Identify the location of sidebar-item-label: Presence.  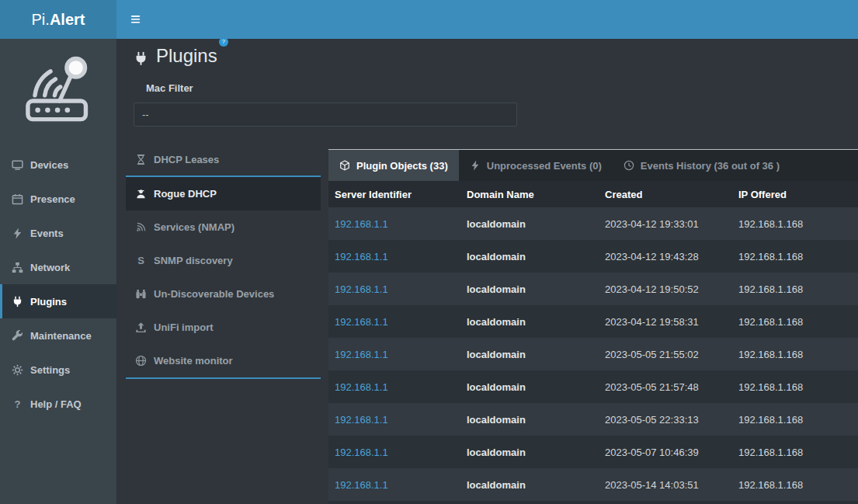
(53, 199).